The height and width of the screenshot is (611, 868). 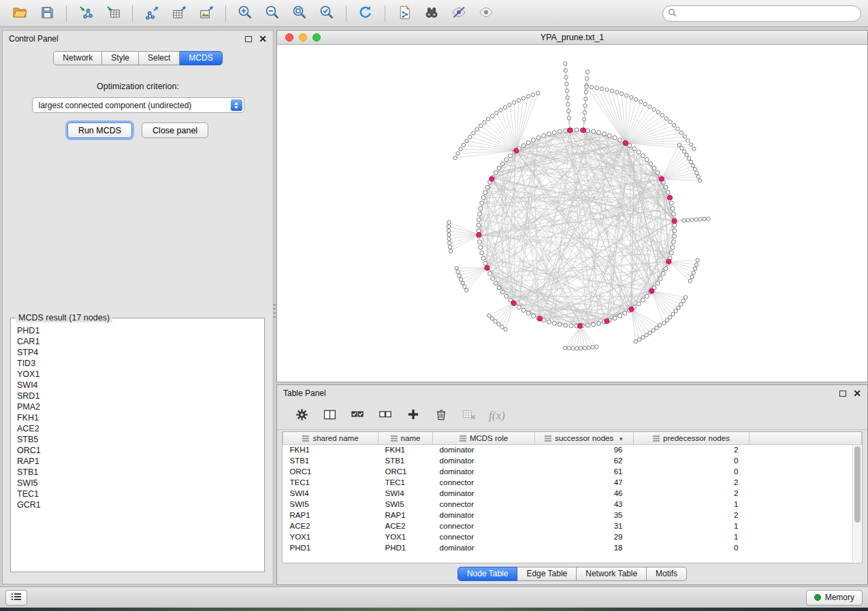 What do you see at coordinates (47, 14) in the screenshot?
I see `save-session-button` at bounding box center [47, 14].